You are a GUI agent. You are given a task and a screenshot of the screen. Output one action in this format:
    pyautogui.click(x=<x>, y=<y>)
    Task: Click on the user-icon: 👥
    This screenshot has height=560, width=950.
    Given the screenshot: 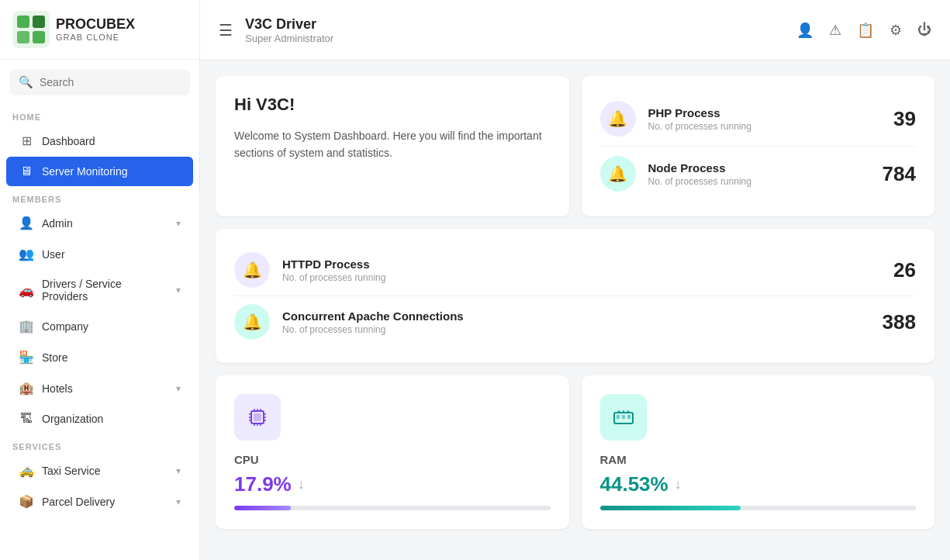 What is the action you would take?
    pyautogui.click(x=26, y=254)
    